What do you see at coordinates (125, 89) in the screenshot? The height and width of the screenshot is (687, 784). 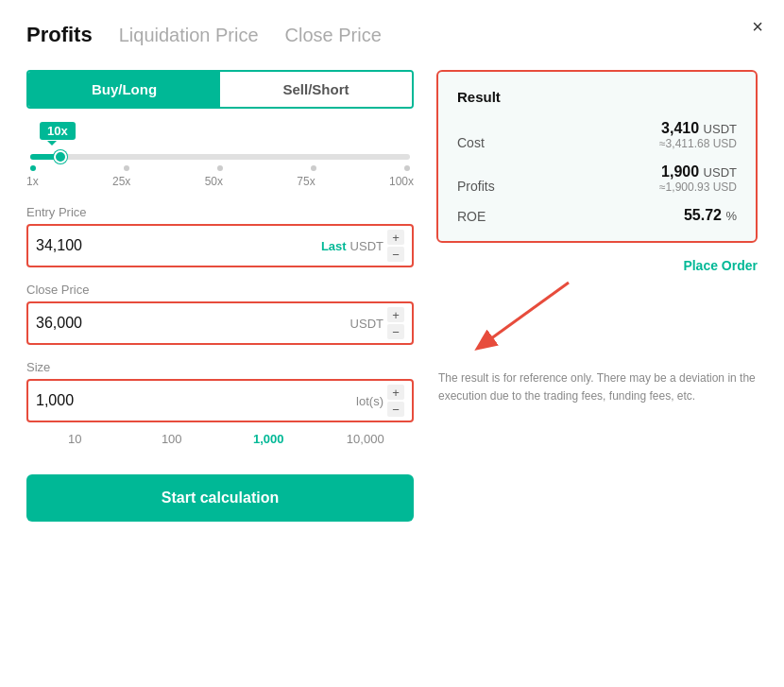 I see `buy-long-button: Buy/Long` at bounding box center [125, 89].